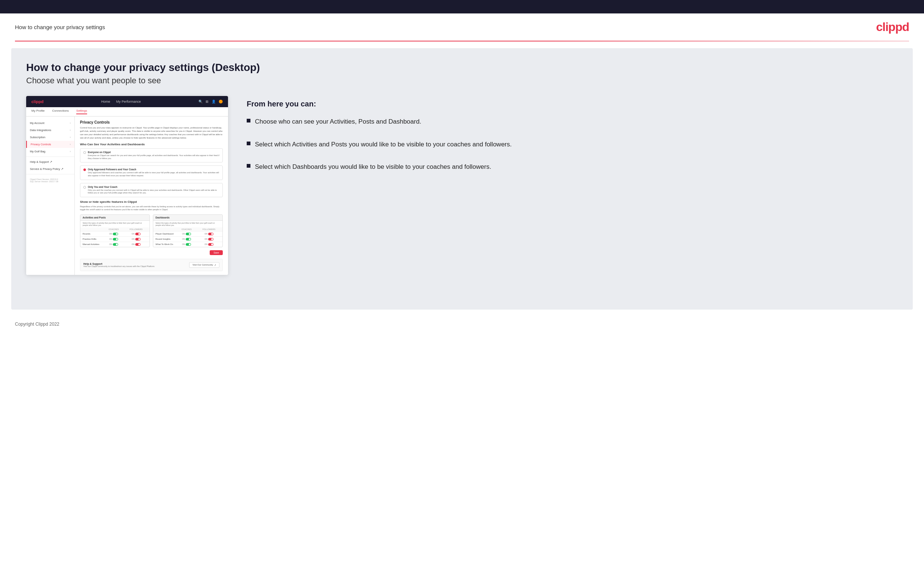  Describe the element at coordinates (115, 229) in the screenshot. I see `activities-col-headers: COACHES FOLLOWERS` at that location.